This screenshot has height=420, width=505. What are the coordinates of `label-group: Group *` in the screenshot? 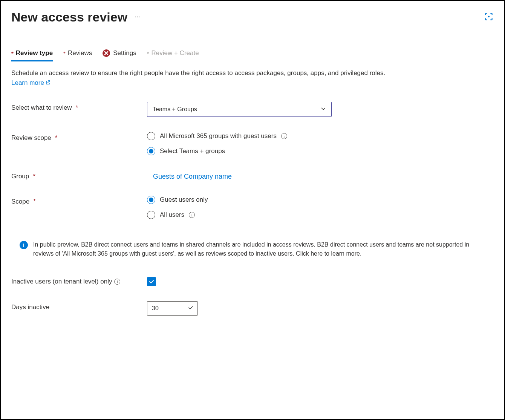 It's located at (79, 175).